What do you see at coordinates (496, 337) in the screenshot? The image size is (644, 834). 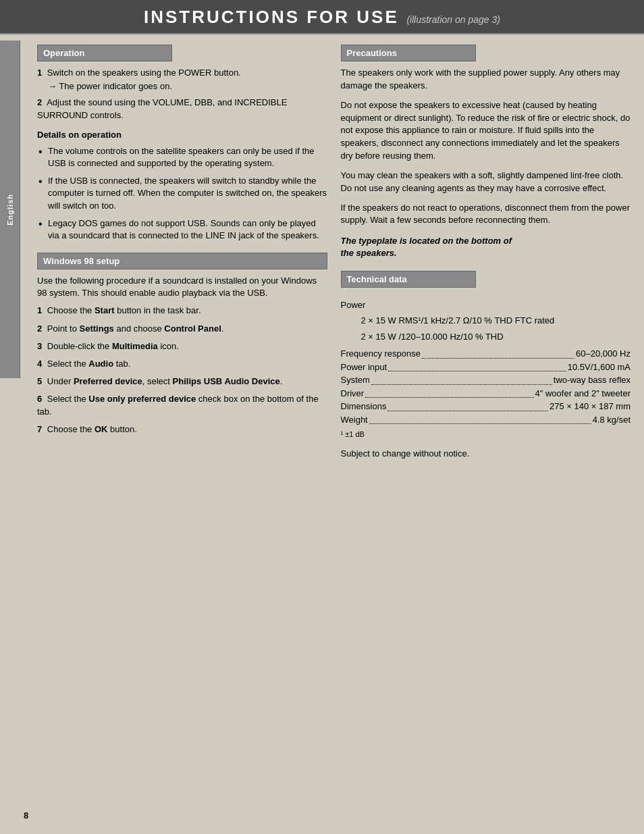 I see `power-line2: 2 × 15 W /120–10.000 Hz/10 % THD` at bounding box center [496, 337].